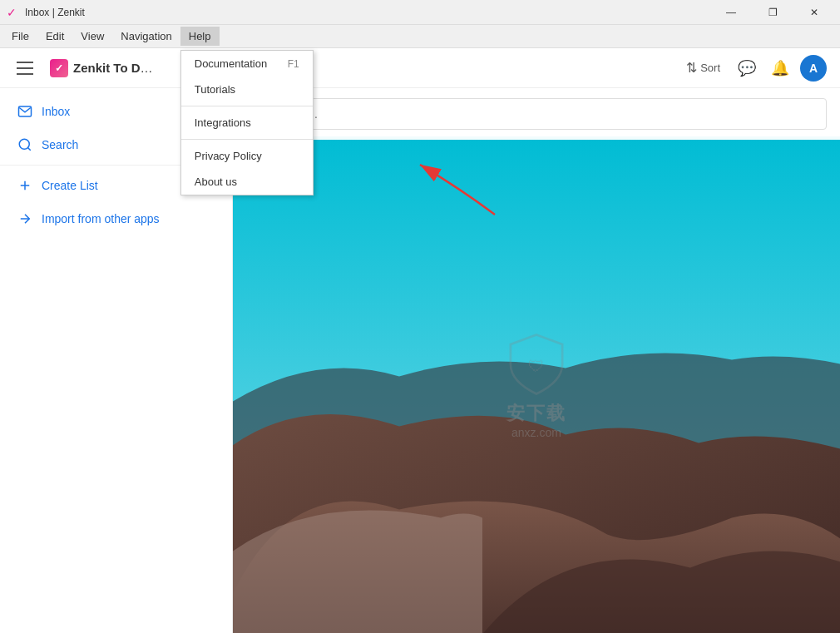 The height and width of the screenshot is (633, 840). Describe the element at coordinates (247, 123) in the screenshot. I see `help-dropdown: Documentation F1 Tutorials Integrations …` at that location.